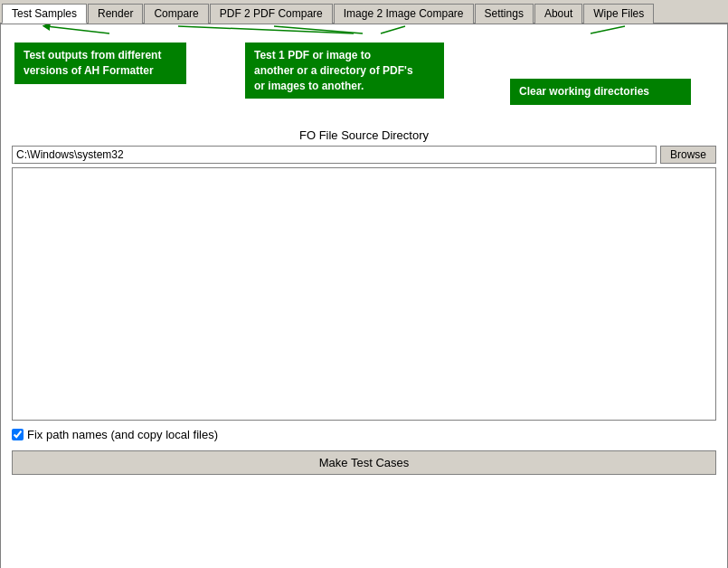  Describe the element at coordinates (600, 92) in the screenshot. I see `tooltip-right: Clear working directories` at that location.